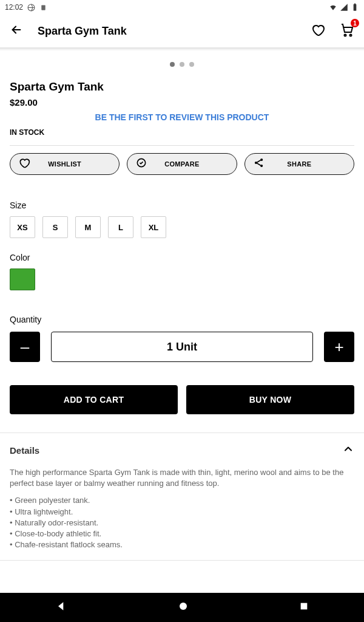 This screenshot has height=622, width=364. What do you see at coordinates (333, 7) in the screenshot?
I see `wifi-icon` at bounding box center [333, 7].